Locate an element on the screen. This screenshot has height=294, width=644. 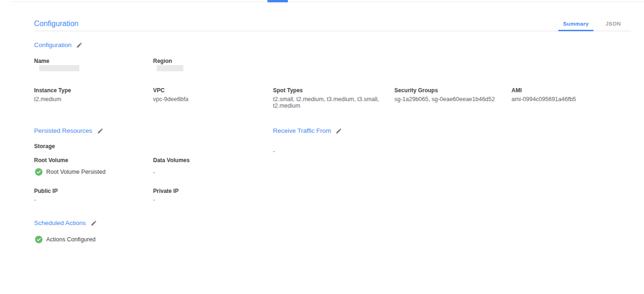
field-spot-types-value: t2.small, t2.medium, t3.medium, t3.small… is located at coordinates (328, 103).